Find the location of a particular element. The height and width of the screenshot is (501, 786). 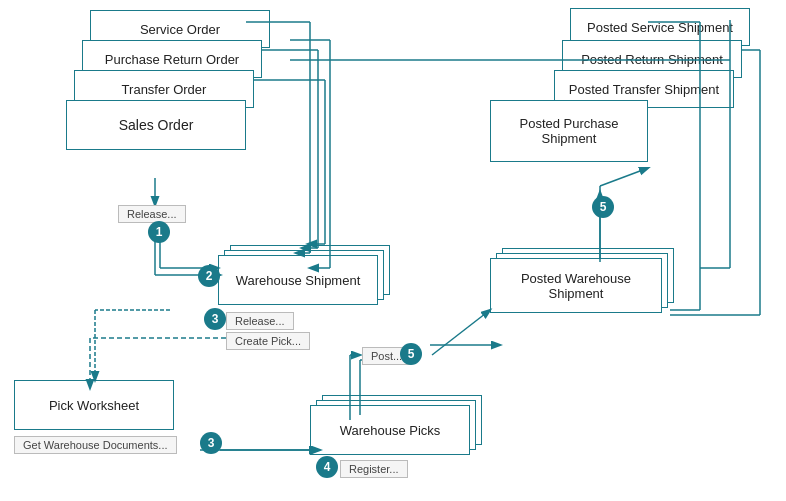

warehouse-picks-box: Warehouse Picks is located at coordinates (390, 430).